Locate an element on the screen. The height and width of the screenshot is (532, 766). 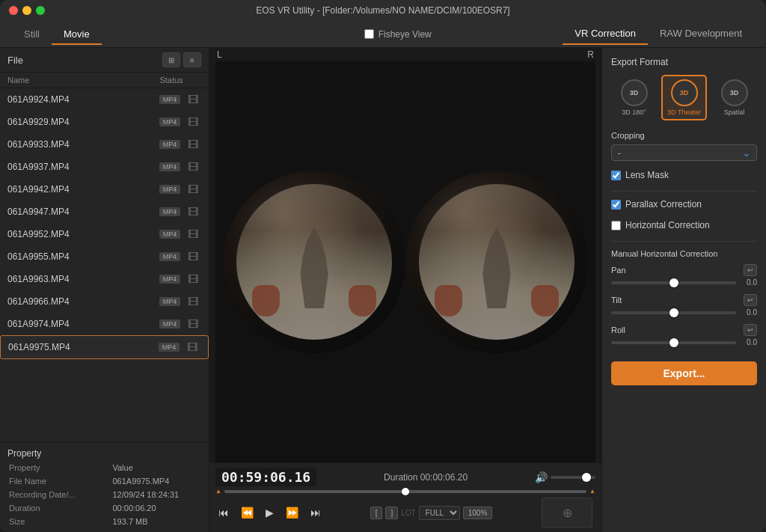
file-item: 061A9947.MP4 MP4 🎞 is located at coordinates (105, 212).